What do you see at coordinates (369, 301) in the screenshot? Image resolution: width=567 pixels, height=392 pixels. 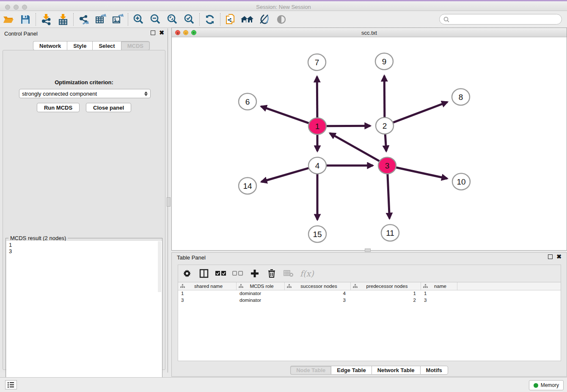 I see `table-row: 3dominator323` at bounding box center [369, 301].